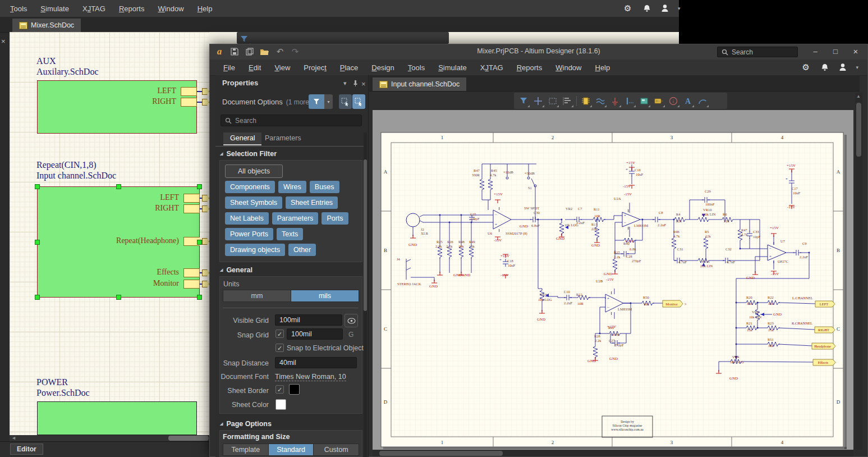 Image resolution: width=868 pixels, height=457 pixels. What do you see at coordinates (349, 67) in the screenshot?
I see `menu-item-place: Place` at bounding box center [349, 67].